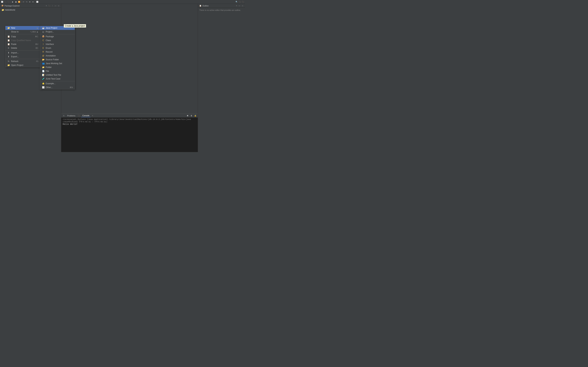 This screenshot has width=588, height=367. What do you see at coordinates (23, 2) in the screenshot?
I see `toolbar-icon-7: ↩` at bounding box center [23, 2].